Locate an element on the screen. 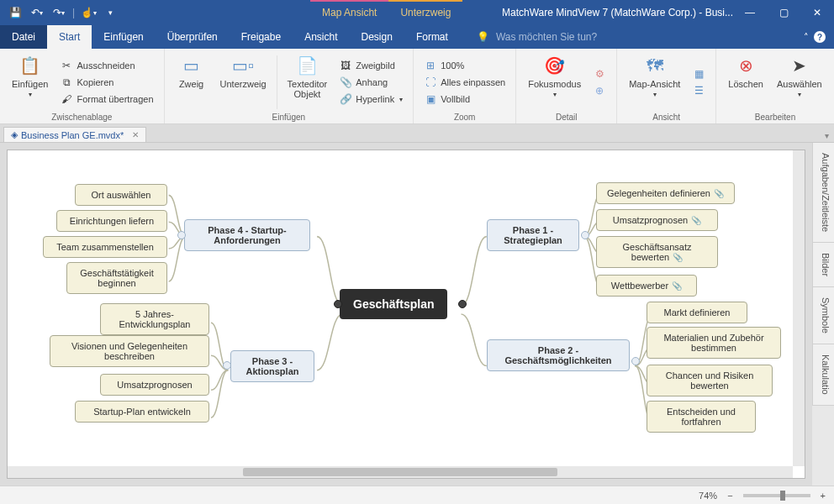 This screenshot has height=504, width=834. menu-ansicht: Ansicht is located at coordinates (321, 37).